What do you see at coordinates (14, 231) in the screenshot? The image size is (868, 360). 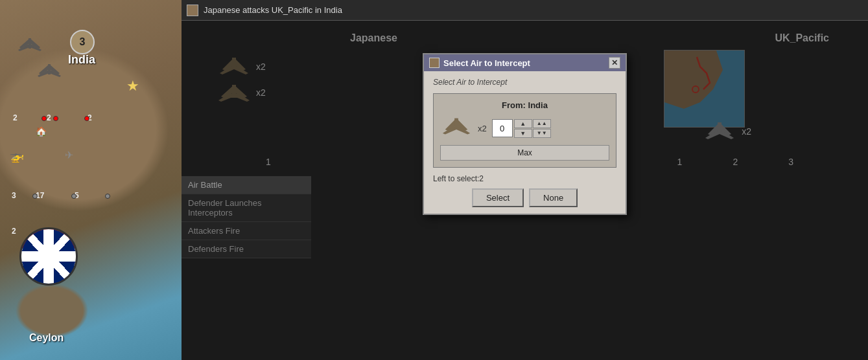 I see `map-num-7: 2` at bounding box center [14, 231].